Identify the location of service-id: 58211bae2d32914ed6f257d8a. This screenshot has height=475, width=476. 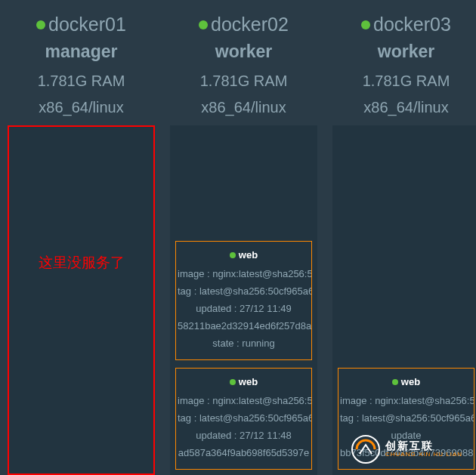
(243, 326).